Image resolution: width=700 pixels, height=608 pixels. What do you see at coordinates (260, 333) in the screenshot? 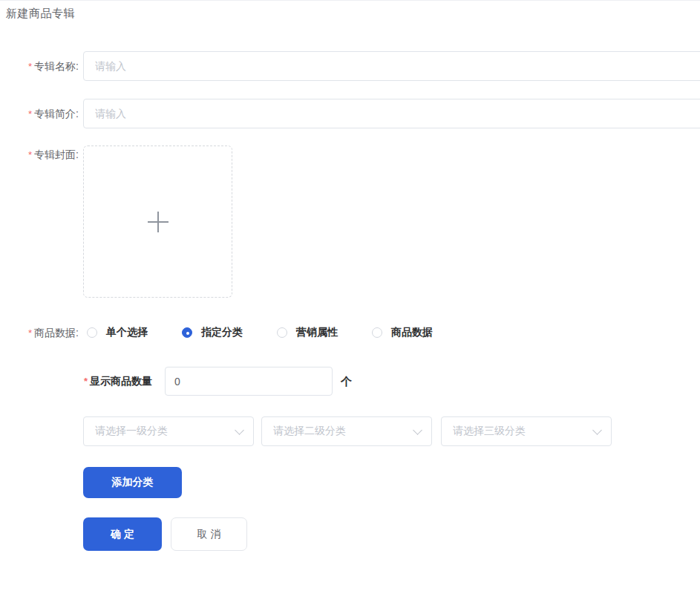
I see `product-data-radio-group: 单个选择 指定分类 营销属性 商品数据` at bounding box center [260, 333].